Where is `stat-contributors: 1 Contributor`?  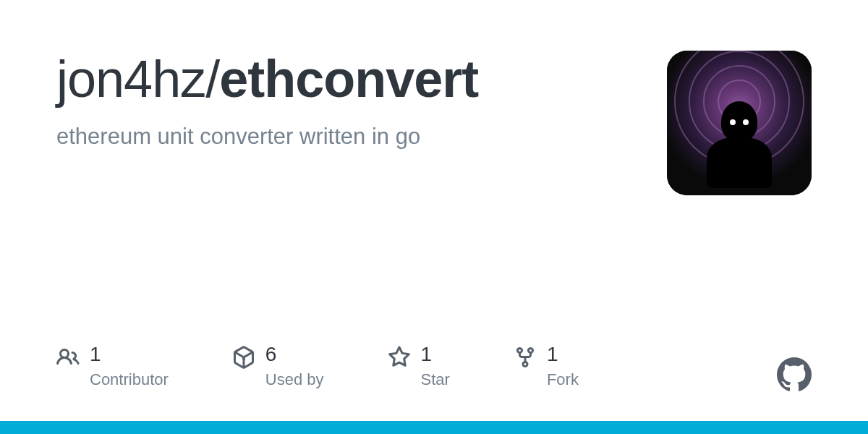 stat-contributors: 1 Contributor is located at coordinates (113, 367).